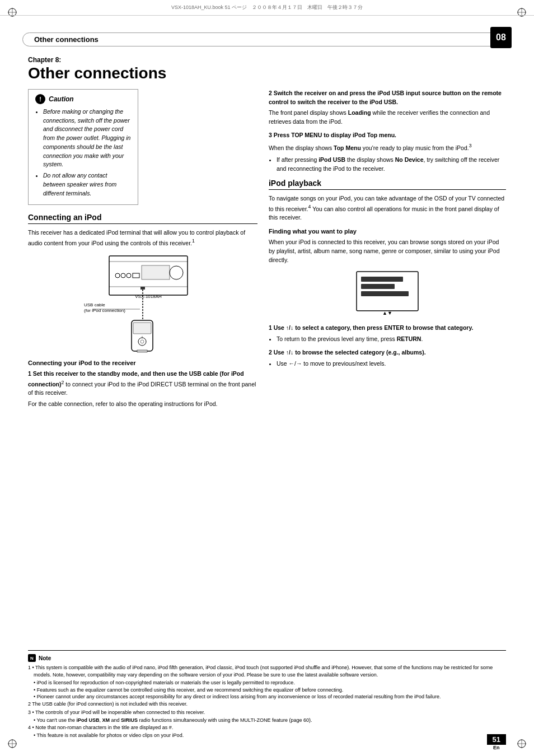 The width and height of the screenshot is (534, 756). What do you see at coordinates (143, 404) in the screenshot?
I see `step-1-body: For the cable connection, refer to also …` at bounding box center [143, 404].